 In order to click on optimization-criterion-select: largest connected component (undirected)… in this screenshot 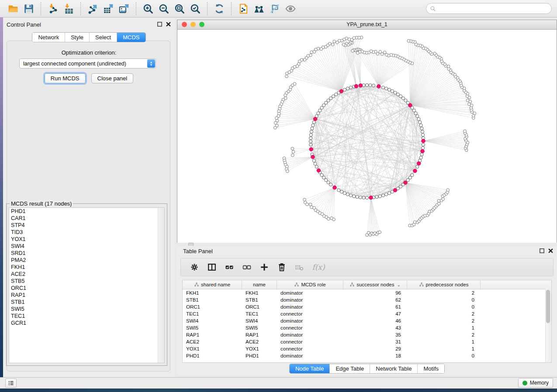, I will do `click(87, 64)`.